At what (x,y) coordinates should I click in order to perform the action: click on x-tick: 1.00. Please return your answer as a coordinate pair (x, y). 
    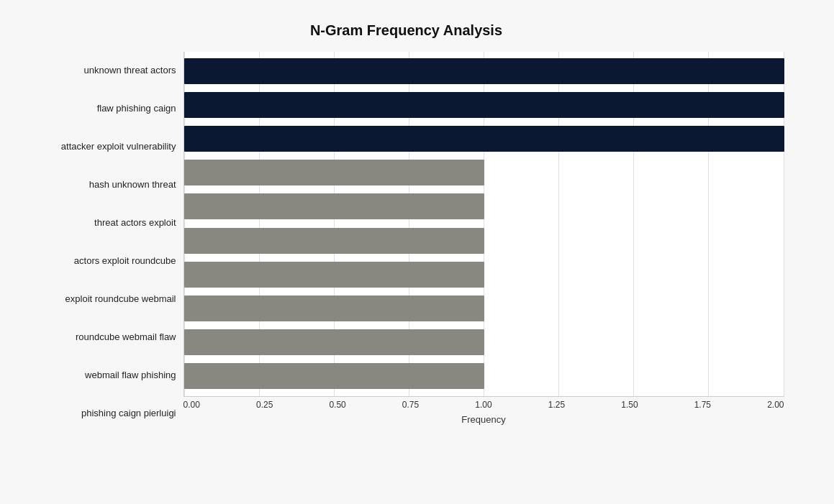
    Looking at the image, I should click on (484, 405).